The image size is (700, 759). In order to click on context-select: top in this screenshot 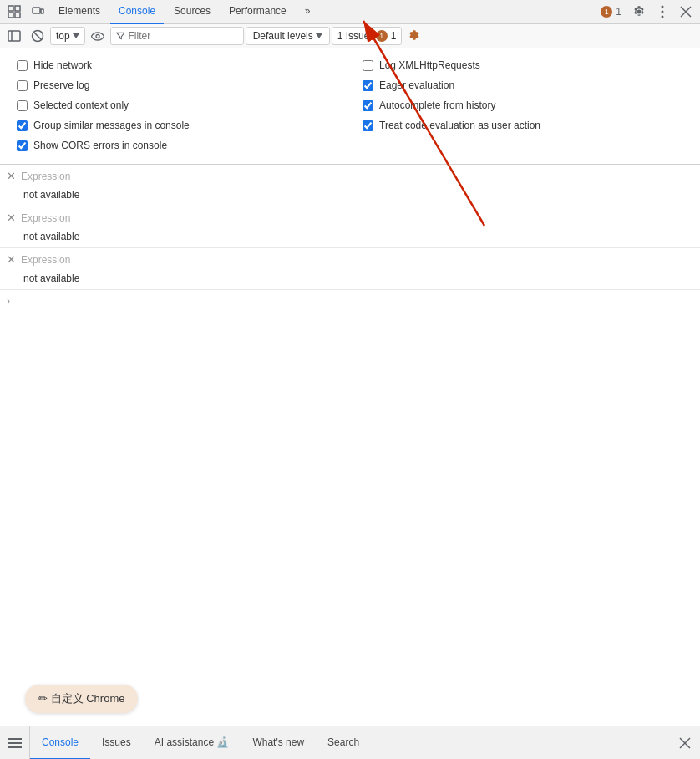, I will do `click(68, 36)`.